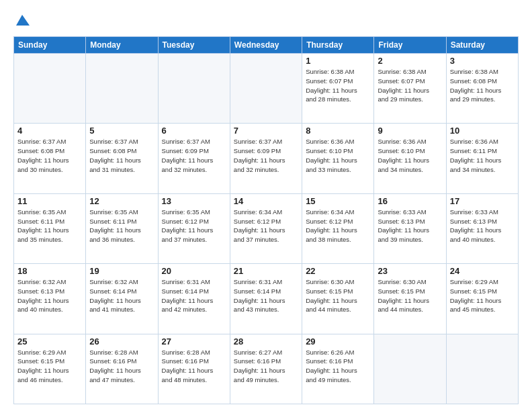  I want to click on calendar-day-cell: 15Sunrise: 6:34 AM Sunset: 6:12 PM Dayli…, so click(339, 228).